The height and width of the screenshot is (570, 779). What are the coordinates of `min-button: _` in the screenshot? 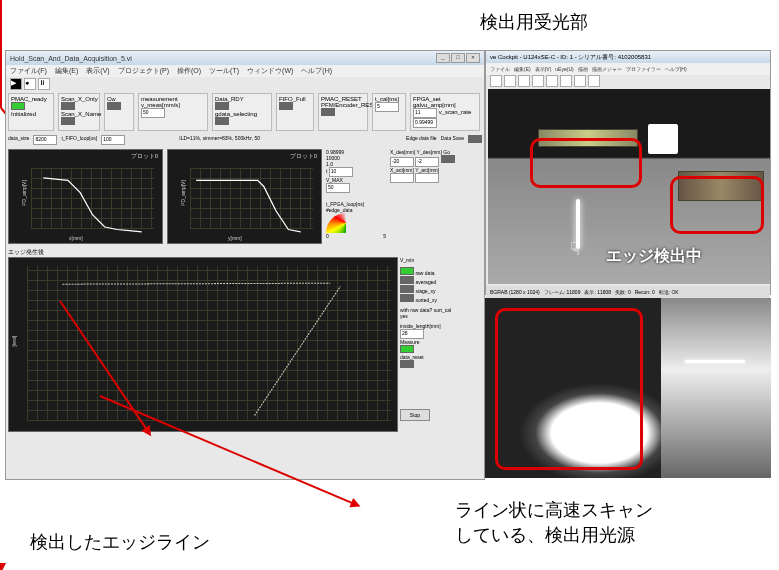 It's located at (443, 58).